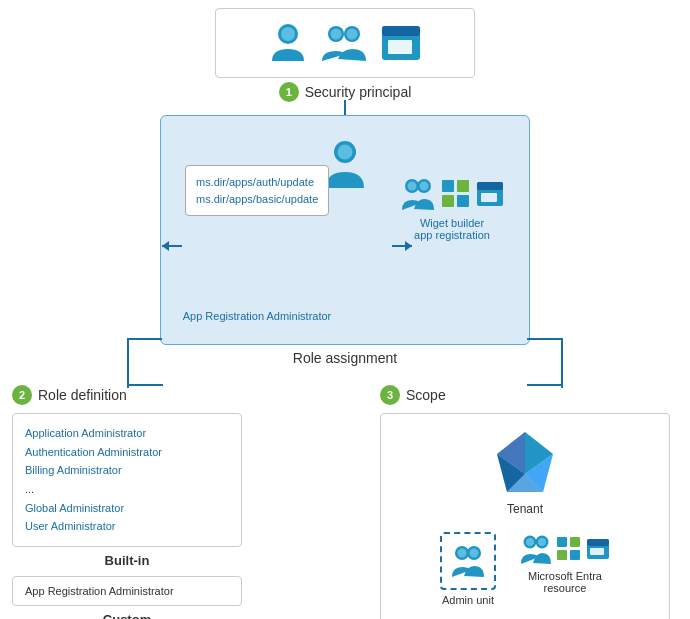  I want to click on custom-label: Custom, so click(127, 616).